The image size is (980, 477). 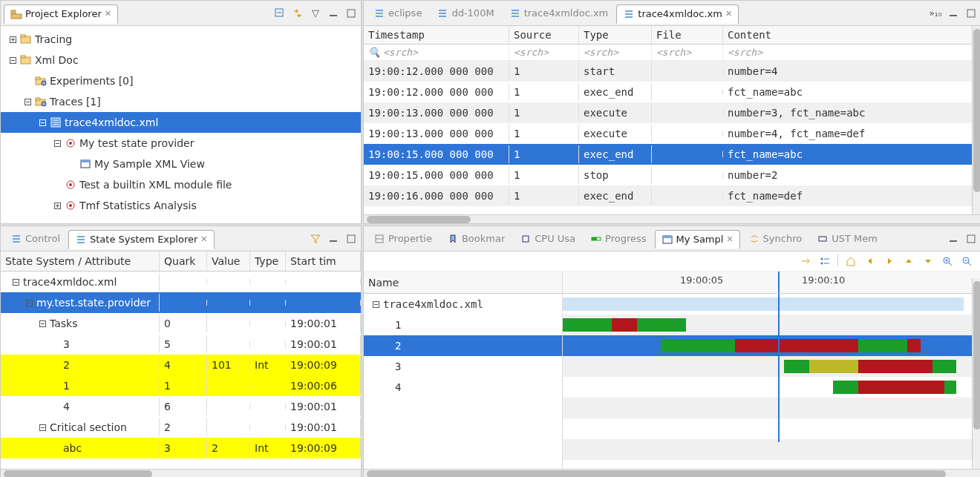 What do you see at coordinates (229, 261) in the screenshot?
I see `col-value: Value` at bounding box center [229, 261].